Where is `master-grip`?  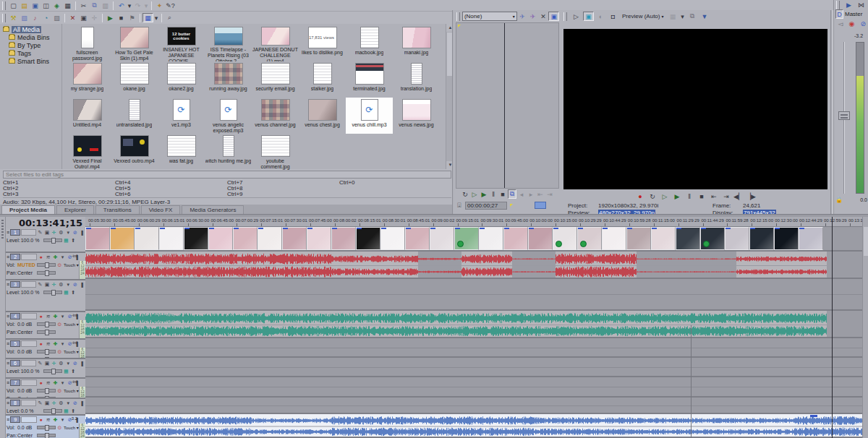
master-grip is located at coordinates (838, 5).